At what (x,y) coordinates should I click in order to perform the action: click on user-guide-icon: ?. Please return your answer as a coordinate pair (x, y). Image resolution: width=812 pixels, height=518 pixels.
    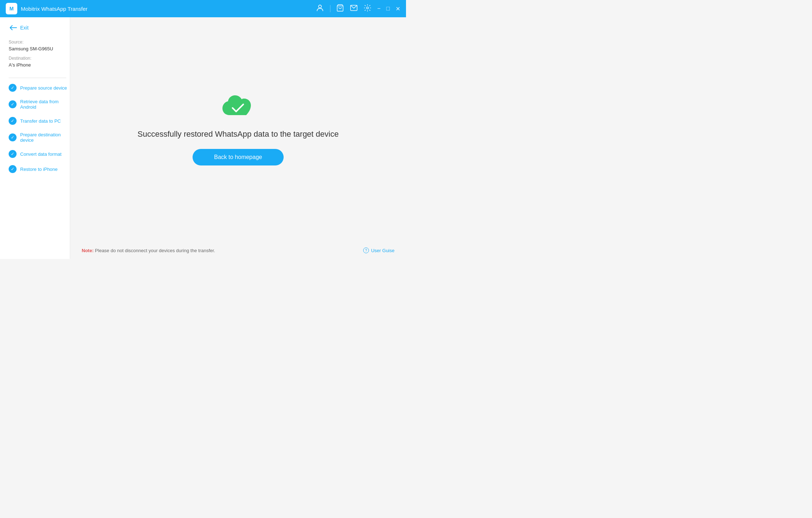
    Looking at the image, I should click on (366, 250).